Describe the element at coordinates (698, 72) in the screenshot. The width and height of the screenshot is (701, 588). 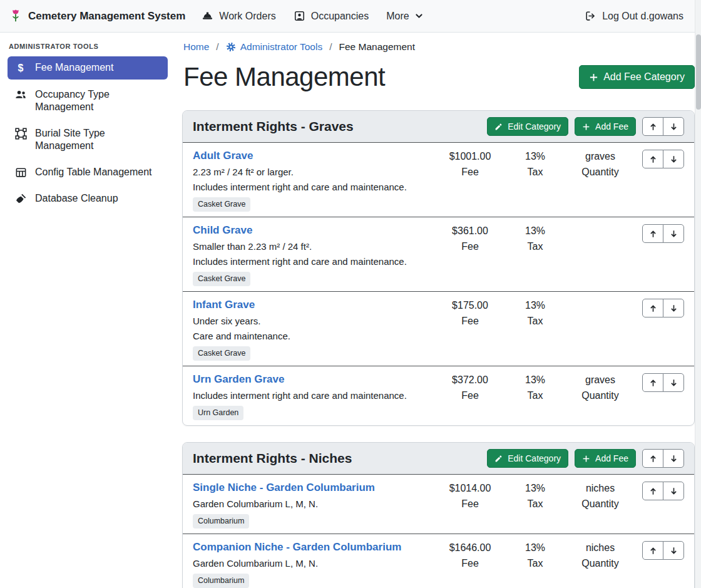
I see `scrollbar-thumb` at that location.